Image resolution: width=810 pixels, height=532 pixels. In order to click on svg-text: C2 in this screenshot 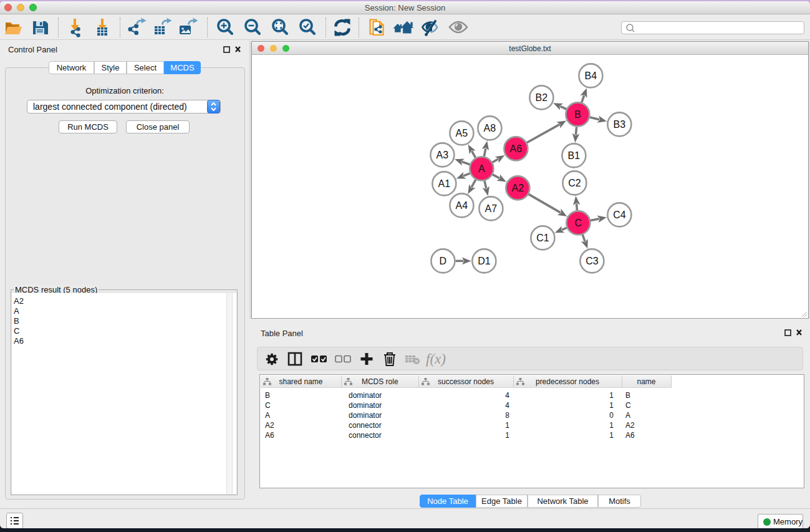, I will do `click(575, 183)`.